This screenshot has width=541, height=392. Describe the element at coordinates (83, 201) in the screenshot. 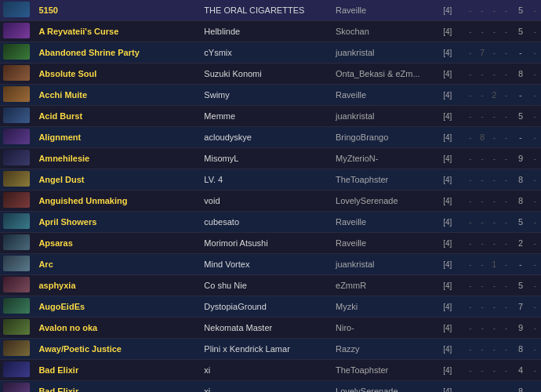

I see `song-title: Anguished Unmaking` at that location.